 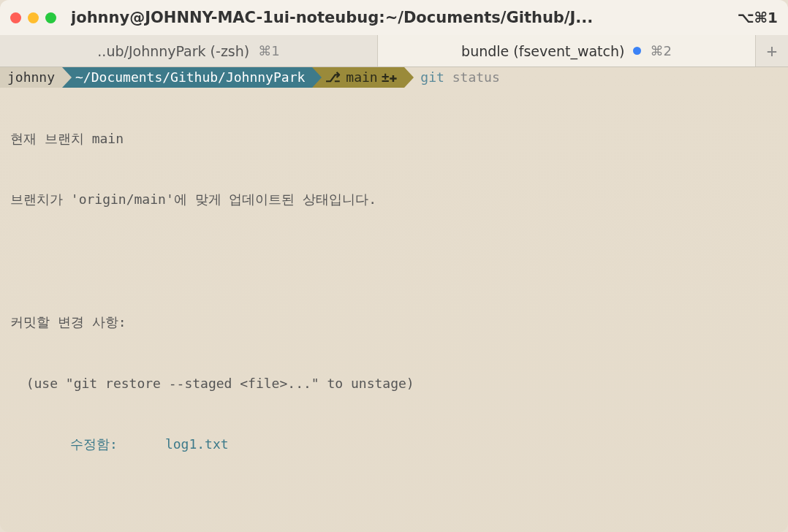 I want to click on dirty-indicator-icon: ±✚, so click(x=390, y=77).